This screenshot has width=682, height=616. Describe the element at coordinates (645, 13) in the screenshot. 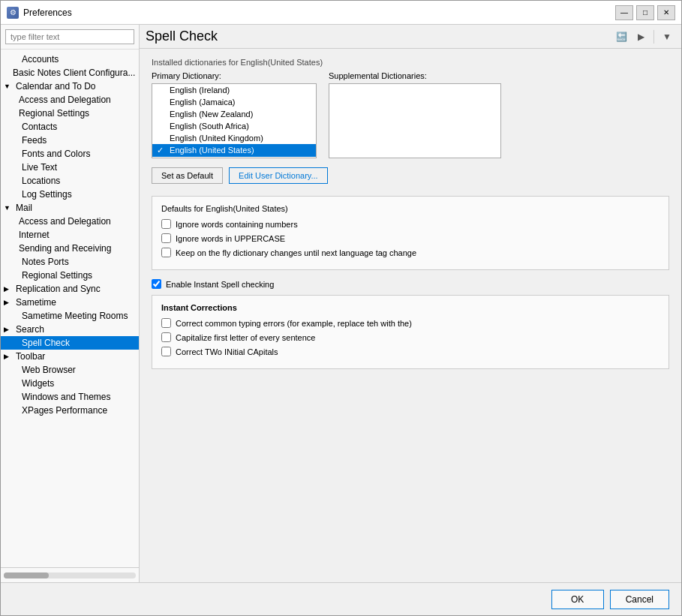

I see `maximize-button: □` at that location.